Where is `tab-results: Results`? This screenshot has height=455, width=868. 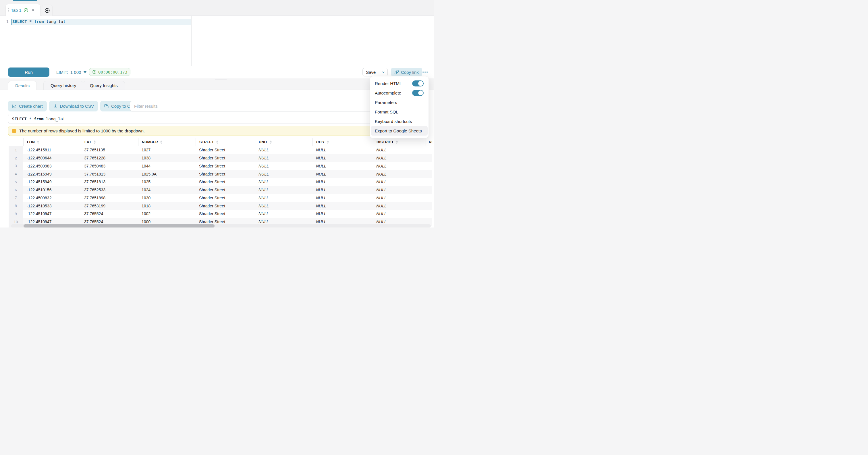
tab-results: Results is located at coordinates (22, 86).